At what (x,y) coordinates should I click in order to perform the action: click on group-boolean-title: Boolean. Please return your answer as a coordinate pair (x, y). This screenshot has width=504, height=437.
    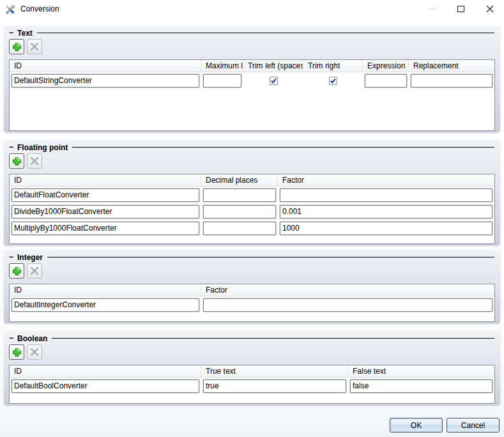
    Looking at the image, I should click on (32, 339).